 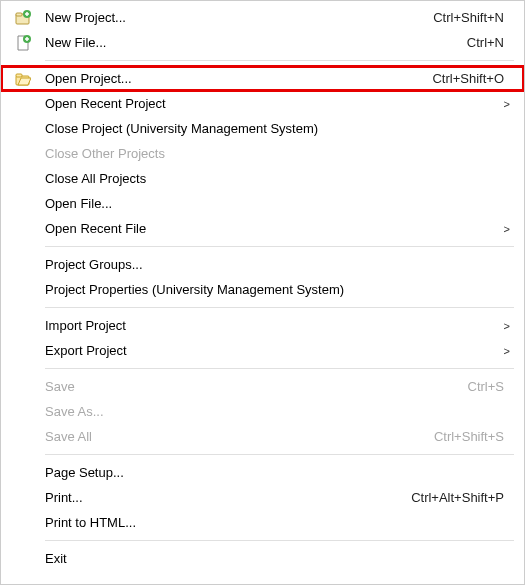 I want to click on menu-item-project-properties-university-management-system: Project Properties (University Managemen…, so click(x=262, y=290).